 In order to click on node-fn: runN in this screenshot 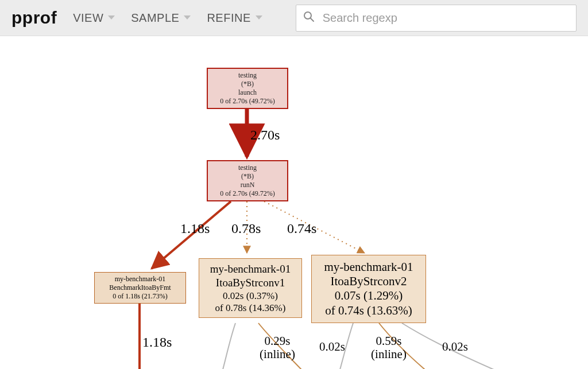, I will do `click(247, 185)`.